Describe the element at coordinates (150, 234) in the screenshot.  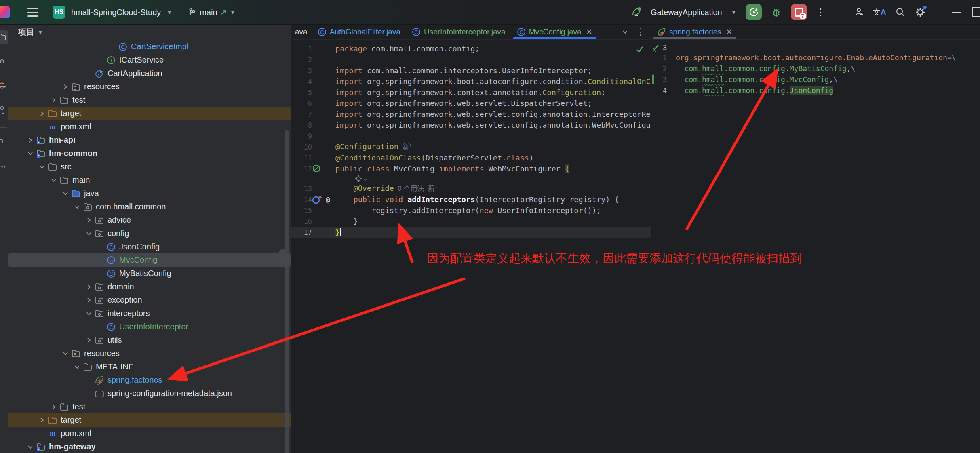
I see `tree-item-config: config` at that location.